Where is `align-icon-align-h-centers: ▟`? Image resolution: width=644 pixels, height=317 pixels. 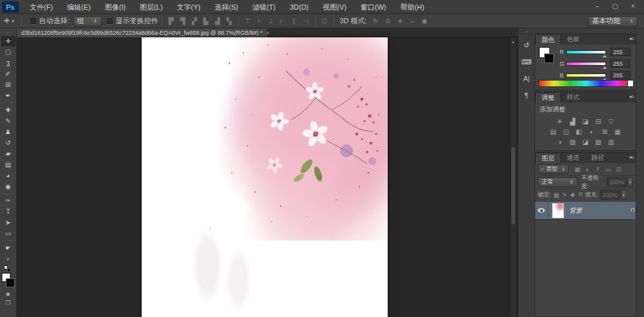
align-icon-align-h-centers: ▟ is located at coordinates (218, 21).